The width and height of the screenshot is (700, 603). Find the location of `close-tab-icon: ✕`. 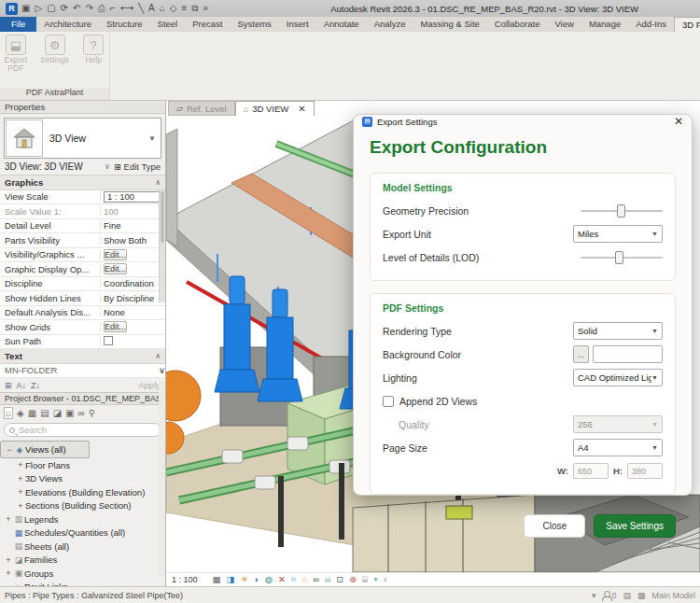

close-tab-icon: ✕ is located at coordinates (301, 108).